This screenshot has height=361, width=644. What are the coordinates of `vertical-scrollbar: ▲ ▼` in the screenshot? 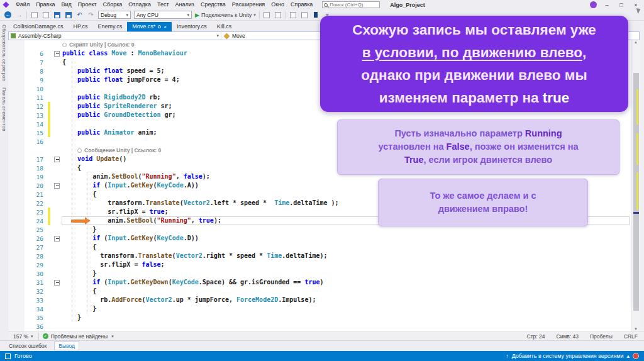 It's located at (635, 186).